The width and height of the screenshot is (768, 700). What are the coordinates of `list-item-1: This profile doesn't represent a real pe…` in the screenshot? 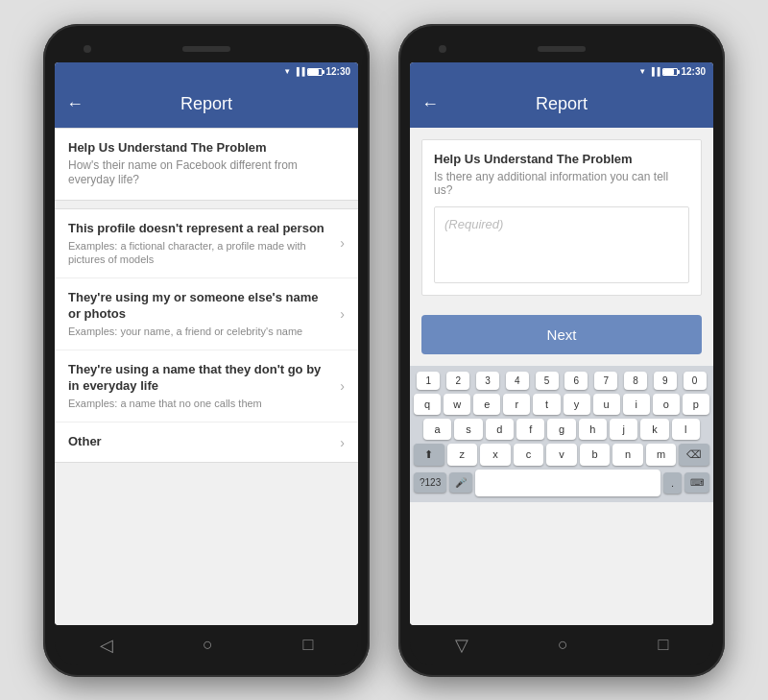 It's located at (206, 244).